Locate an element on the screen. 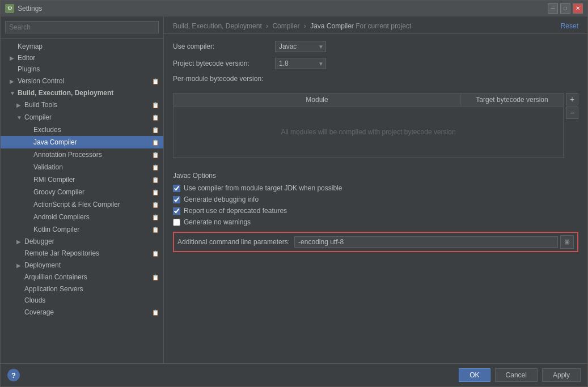 The height and width of the screenshot is (387, 588). maximize-button: □ is located at coordinates (565, 8).